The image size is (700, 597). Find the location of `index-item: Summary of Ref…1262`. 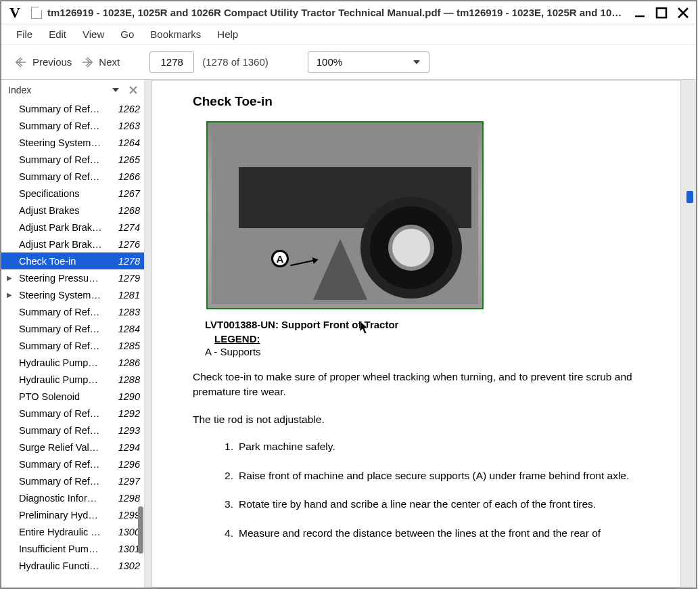

index-item: Summary of Ref…1262 is located at coordinates (73, 108).